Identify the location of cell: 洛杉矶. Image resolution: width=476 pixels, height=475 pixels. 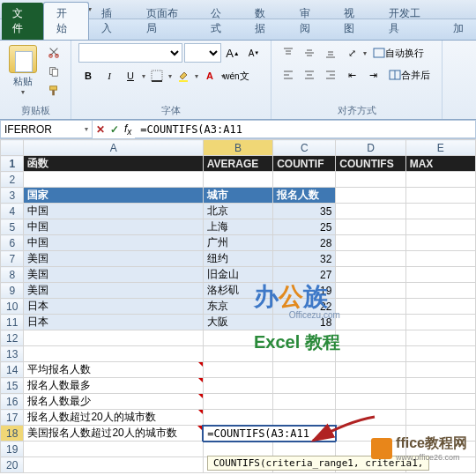
(238, 291).